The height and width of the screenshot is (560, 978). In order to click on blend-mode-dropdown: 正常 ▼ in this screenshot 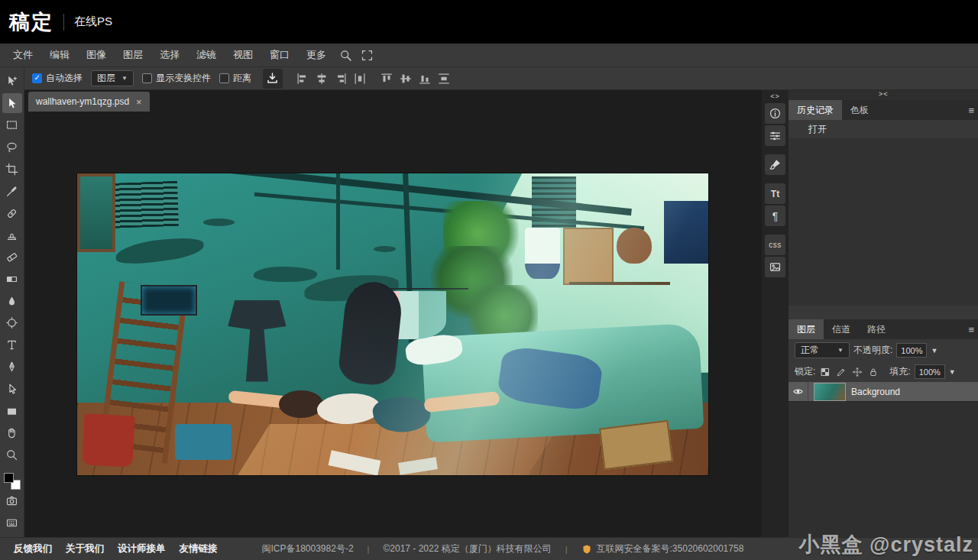, I will do `click(822, 350)`.